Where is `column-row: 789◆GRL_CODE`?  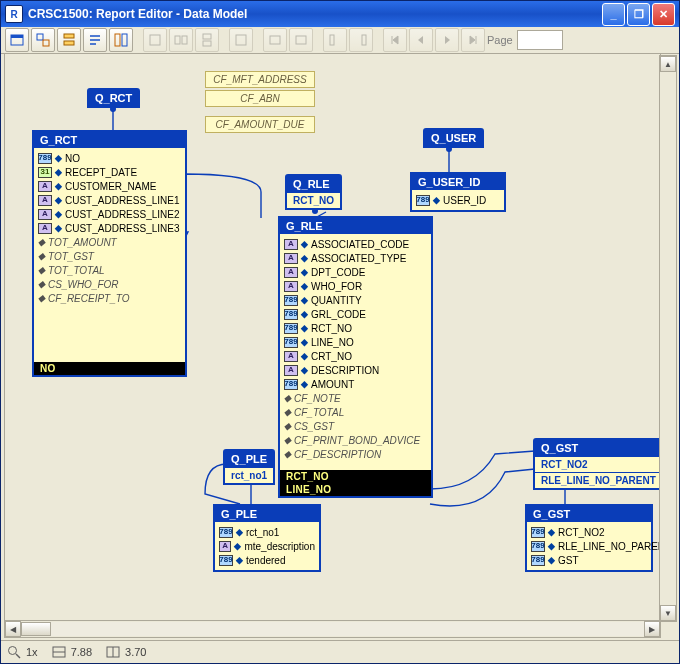
column-row: 789◆GRL_CODE is located at coordinates (356, 314).